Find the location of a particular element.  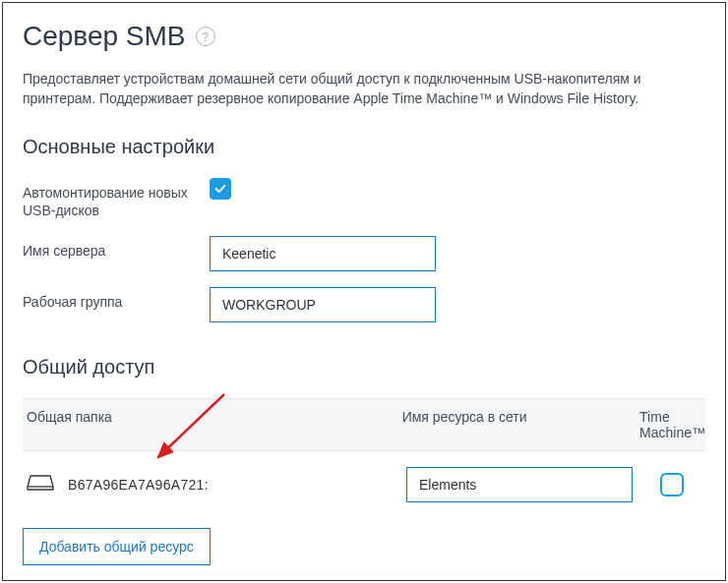

servername-label: Имя сервера is located at coordinates (116, 248).